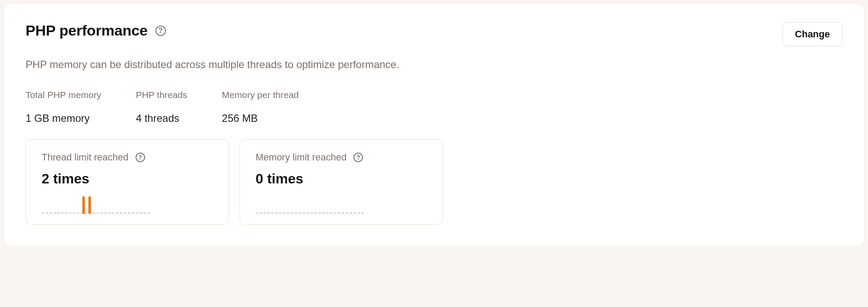 The width and height of the screenshot is (868, 307). What do you see at coordinates (127, 179) in the screenshot?
I see `metric-value: 2 times` at bounding box center [127, 179].